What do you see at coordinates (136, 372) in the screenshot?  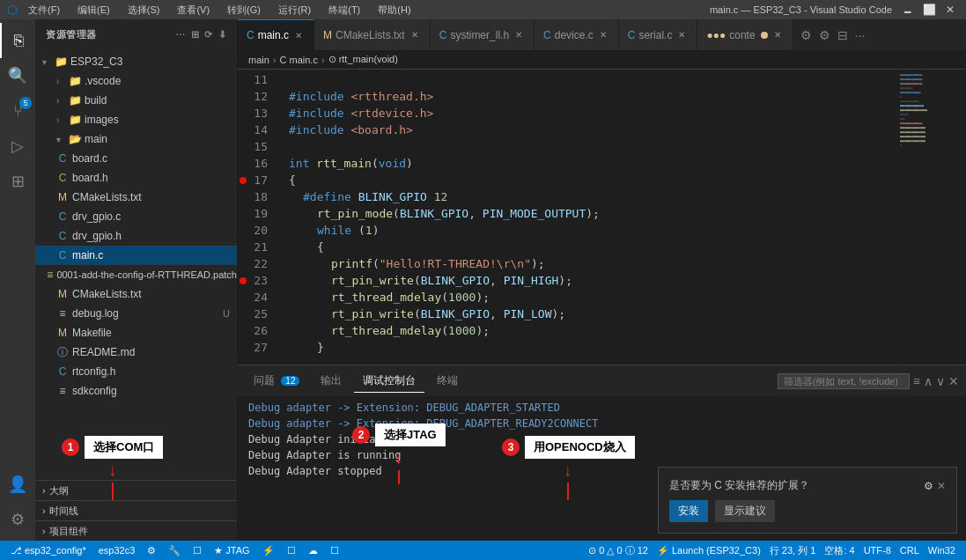 I see `tree-item-rtconfigh: C rtconfig.h` at bounding box center [136, 372].